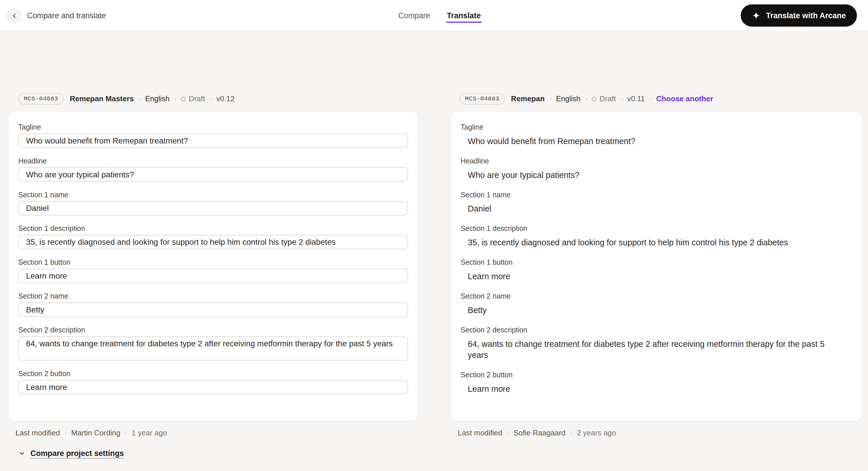 This screenshot has height=471, width=868. Describe the element at coordinates (213, 304) in the screenshot. I see `field-section-2-name: Section 2 name` at that location.